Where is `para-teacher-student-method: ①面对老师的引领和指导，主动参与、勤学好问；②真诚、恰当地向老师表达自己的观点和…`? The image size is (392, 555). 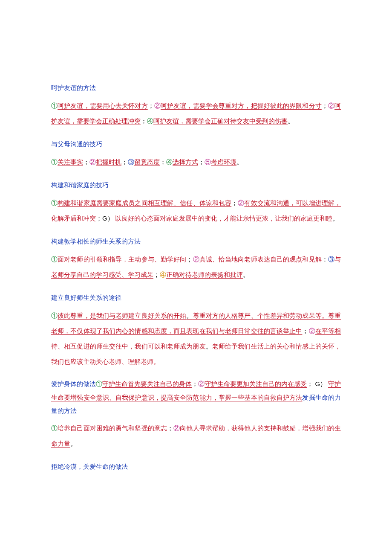 para-teacher-student-method: ①面对老师的引领和指导，主动参与、勤学好问；②真诚、恰当地向老师表达自己的观点和… is located at coordinates (196, 267).